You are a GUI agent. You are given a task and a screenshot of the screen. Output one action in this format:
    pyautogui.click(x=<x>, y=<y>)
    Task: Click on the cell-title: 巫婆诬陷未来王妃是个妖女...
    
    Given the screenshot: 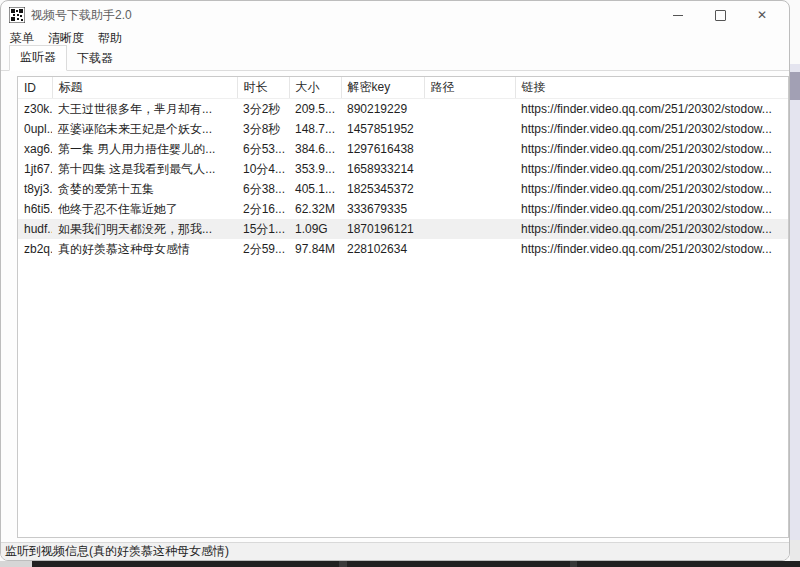 What is the action you would take?
    pyautogui.click(x=144, y=129)
    